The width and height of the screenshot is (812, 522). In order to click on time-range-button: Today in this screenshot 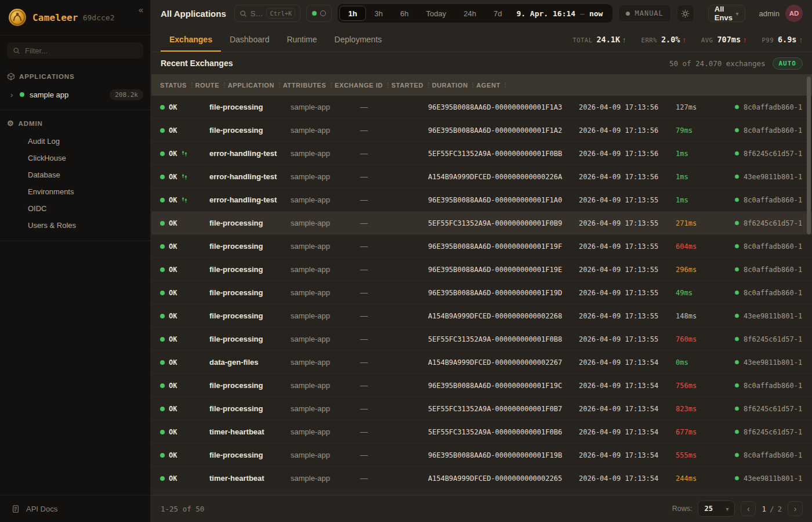, I will do `click(436, 13)`.